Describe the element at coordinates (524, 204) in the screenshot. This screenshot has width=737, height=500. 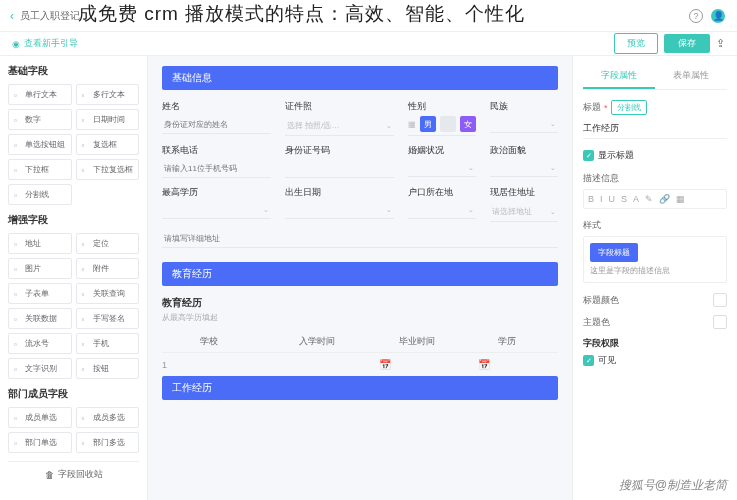
I see `form-field: 现居住地址请选择地址⌄` at that location.